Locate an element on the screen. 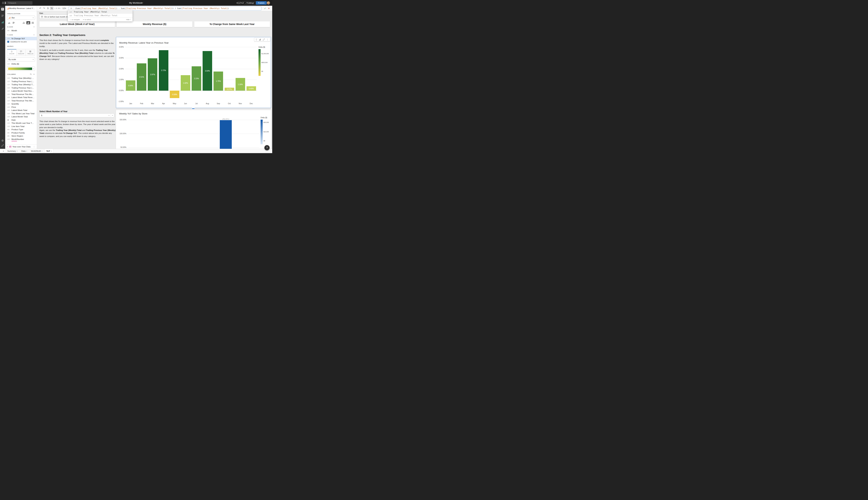 The height and width of the screenshot is (500, 868). workbook-title-menu: My Workbook ▾ is located at coordinates (136, 3).